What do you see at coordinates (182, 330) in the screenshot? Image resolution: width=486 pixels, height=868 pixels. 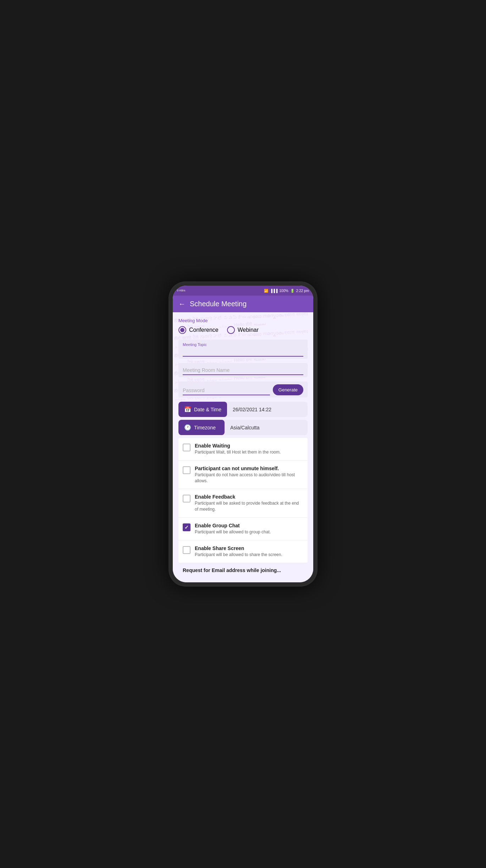 I see `radio-conference-inner` at bounding box center [182, 330].